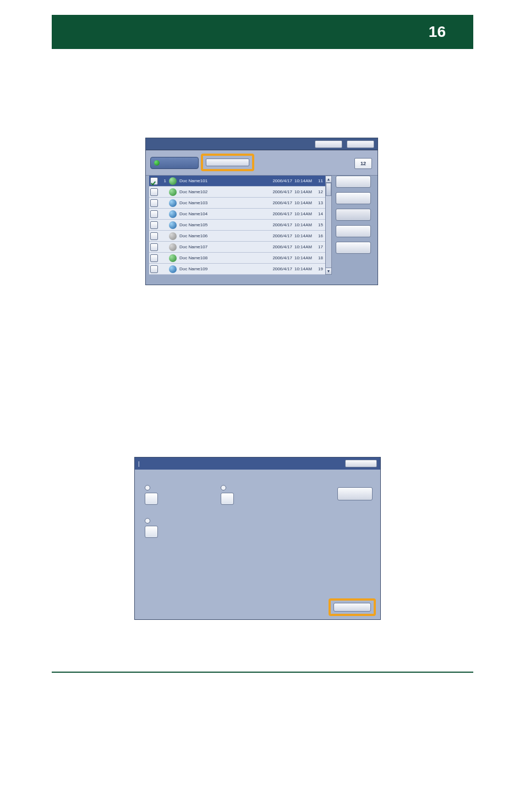 The width and height of the screenshot is (525, 812). What do you see at coordinates (258, 544) in the screenshot?
I see `panel2-body` at bounding box center [258, 544].